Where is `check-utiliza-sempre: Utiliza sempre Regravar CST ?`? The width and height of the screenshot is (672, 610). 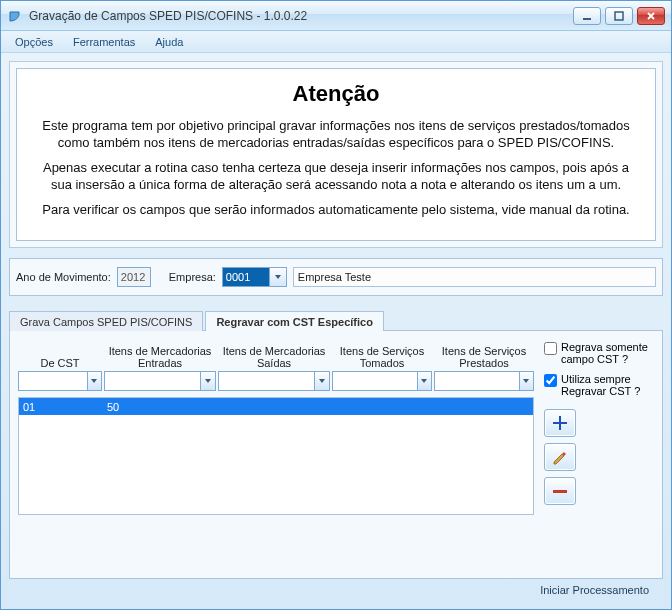
check-utiliza-sempre: Utiliza sempre Regravar CST ? is located at coordinates (599, 385).